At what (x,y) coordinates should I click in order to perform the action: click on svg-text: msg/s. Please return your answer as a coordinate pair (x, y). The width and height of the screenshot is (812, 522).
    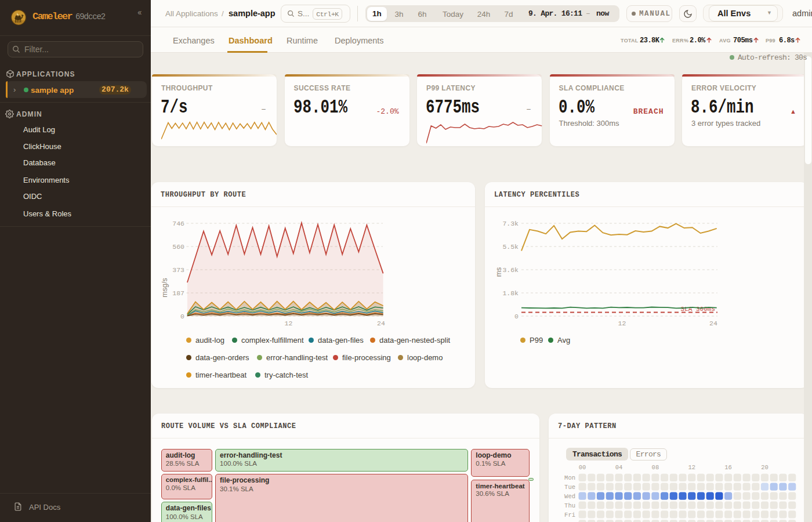
    Looking at the image, I should click on (165, 288).